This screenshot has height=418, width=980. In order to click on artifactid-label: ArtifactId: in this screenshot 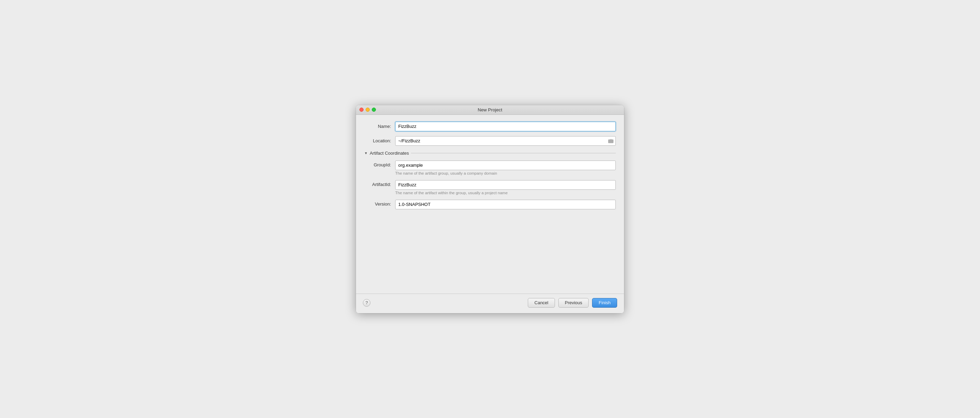, I will do `click(380, 183)`.